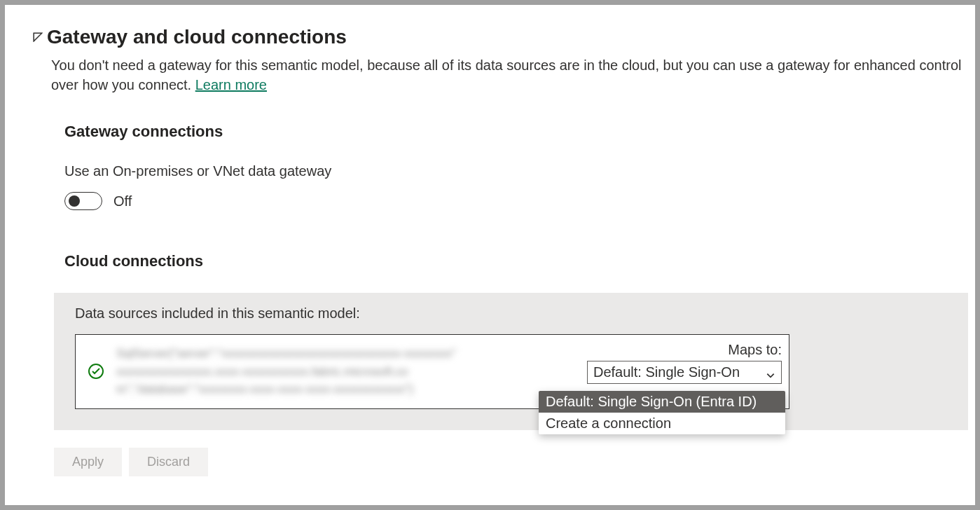  I want to click on toggle-knob, so click(74, 201).